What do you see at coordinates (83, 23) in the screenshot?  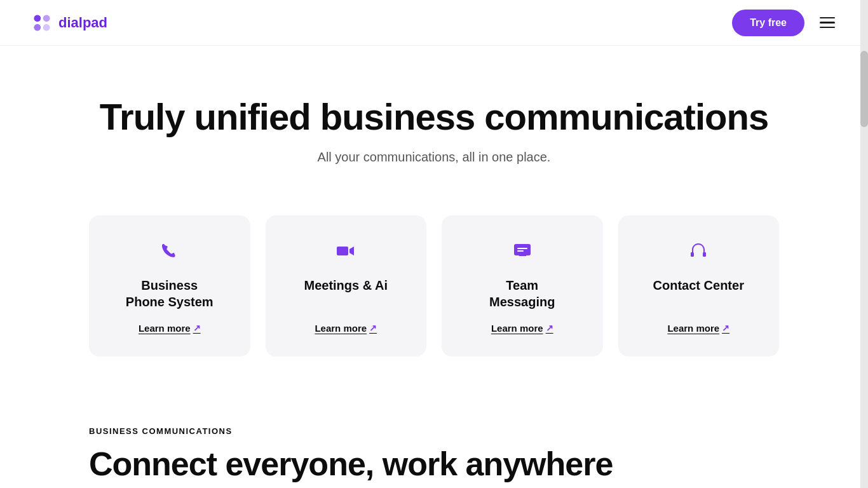 I see `logo-text: dialpad` at bounding box center [83, 23].